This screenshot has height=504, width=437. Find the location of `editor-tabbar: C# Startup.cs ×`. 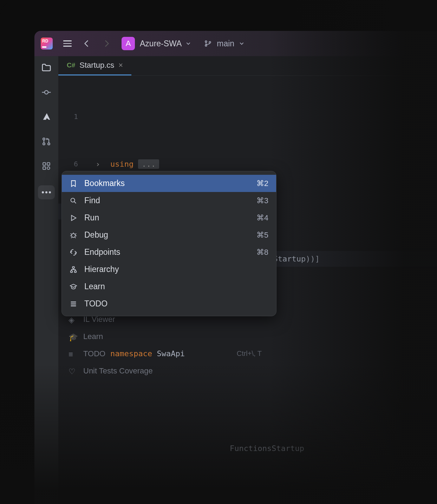

editor-tabbar: C# Startup.cs × is located at coordinates (248, 66).